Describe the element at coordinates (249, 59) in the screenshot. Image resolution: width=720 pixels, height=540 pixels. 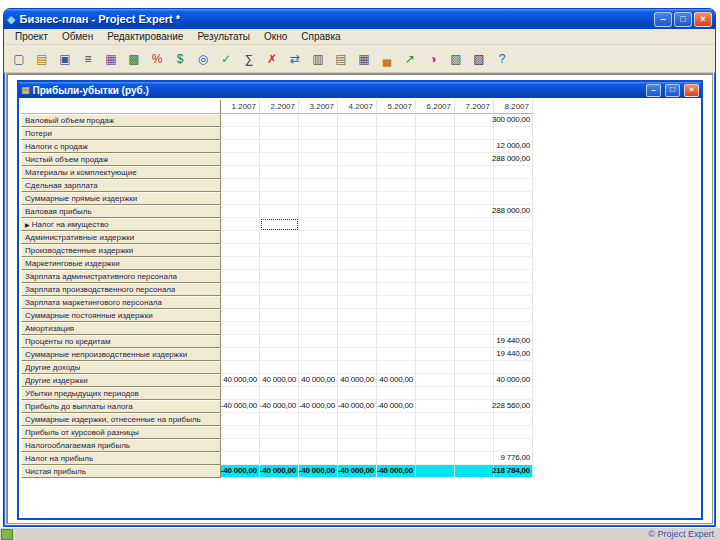
I see `recalc-icon: ∑` at that location.